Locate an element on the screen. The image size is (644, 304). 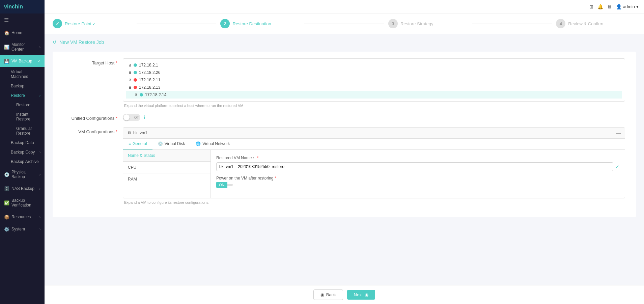
sidebar-item-backup-copy: Backup Copy › is located at coordinates (27, 152).